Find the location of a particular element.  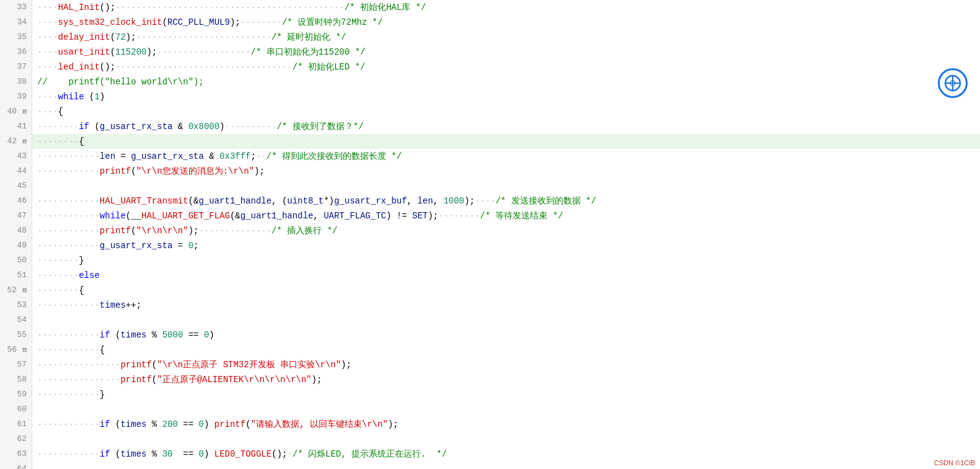

line-content: ····HAL_Init();·························… is located at coordinates (506, 7).